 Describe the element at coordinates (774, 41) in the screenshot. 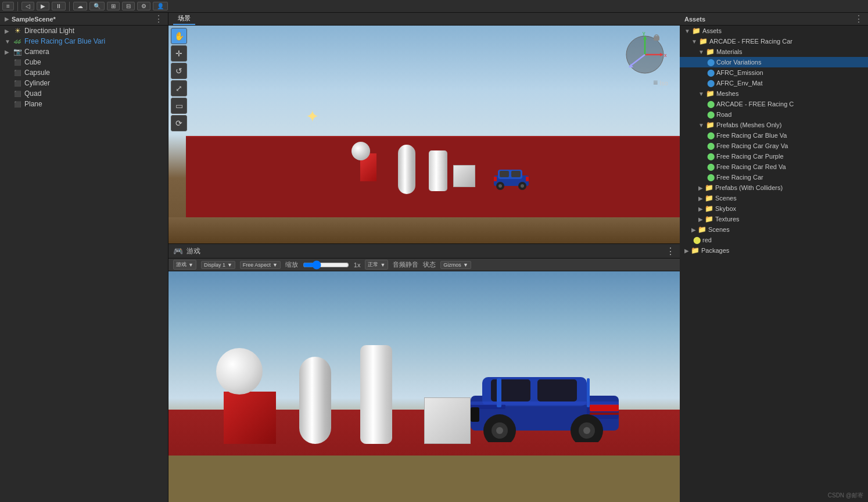

I see `asset-item-arcade: ▼ 📁 ARCADE - FREE Racing Car` at that location.